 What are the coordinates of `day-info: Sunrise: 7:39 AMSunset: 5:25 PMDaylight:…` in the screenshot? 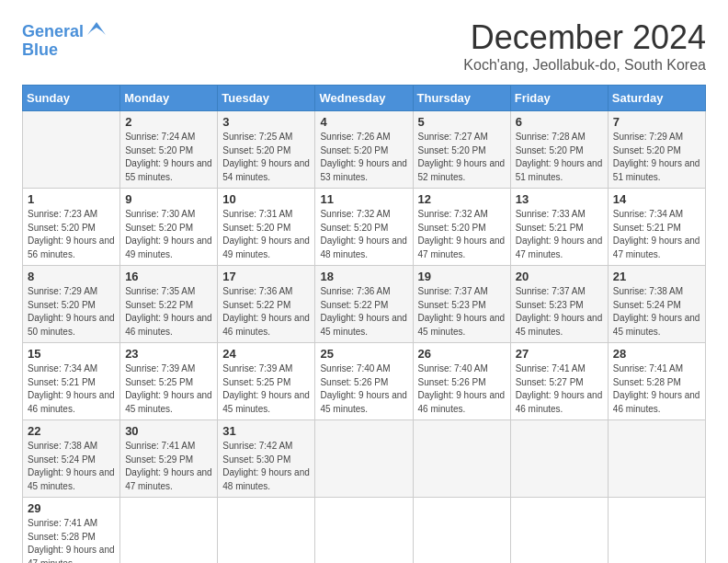 It's located at (267, 389).